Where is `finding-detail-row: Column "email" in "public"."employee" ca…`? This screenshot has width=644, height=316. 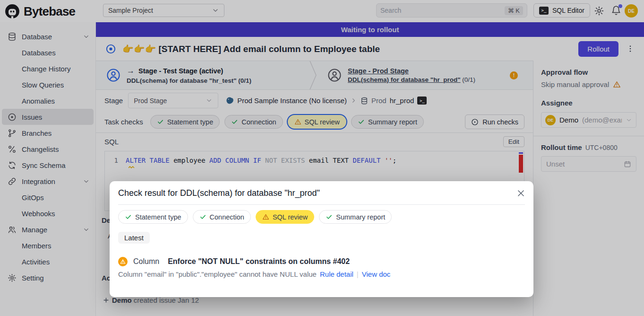
finding-detail-row: Column "email" in "public"."employee" ca… is located at coordinates (321, 274).